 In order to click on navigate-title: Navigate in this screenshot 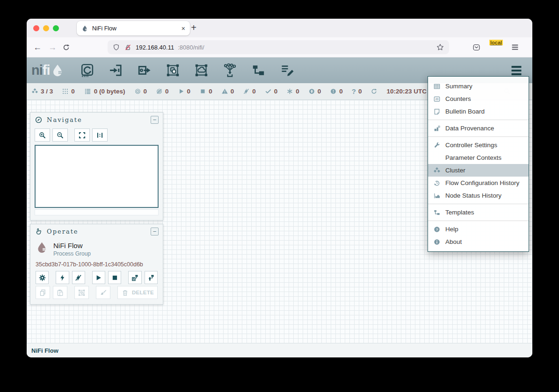, I will do `click(65, 120)`.